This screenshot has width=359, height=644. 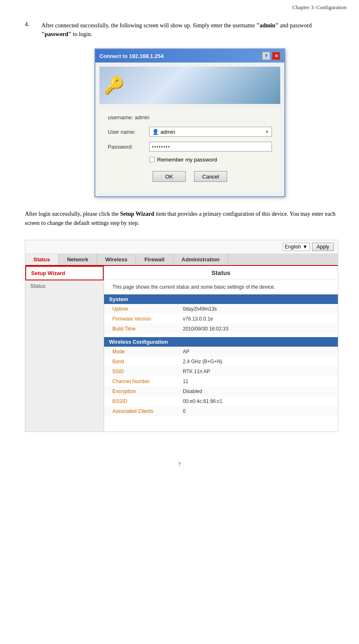 What do you see at coordinates (82, 34) in the screenshot?
I see `step-text-after: to login.` at bounding box center [82, 34].